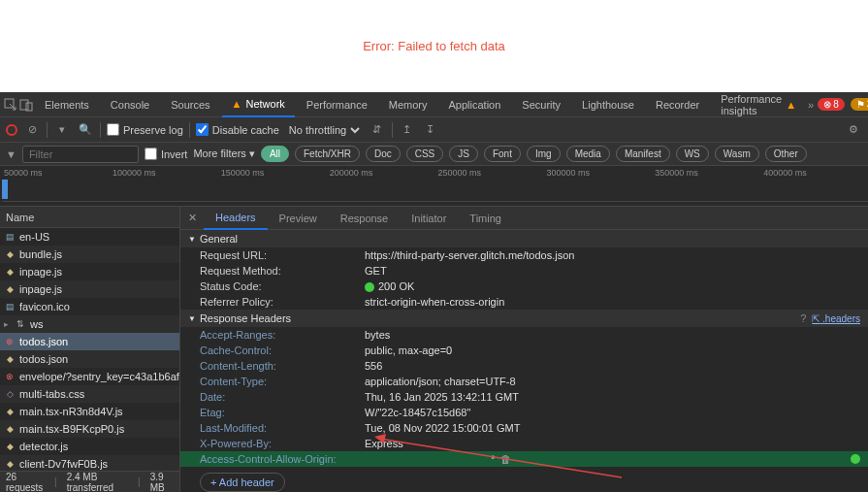 Image resolution: width=868 pixels, height=492 pixels. What do you see at coordinates (89, 217) in the screenshot?
I see `request-list-header: Name` at bounding box center [89, 217].